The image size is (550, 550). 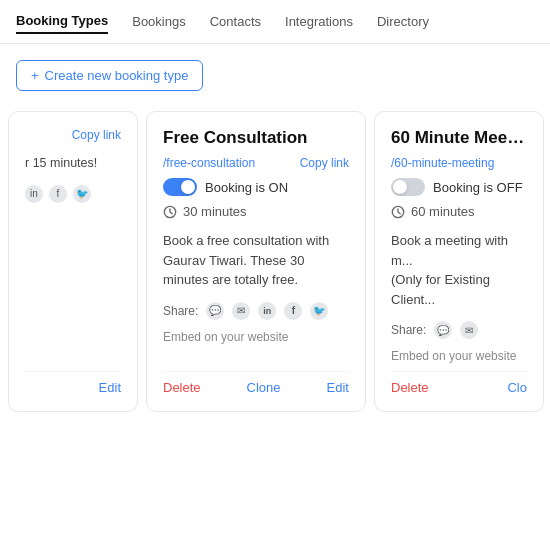 What do you see at coordinates (256, 260) in the screenshot?
I see `card-desc-free: Book a free consultation with Gaurav Tiw…` at bounding box center [256, 260].